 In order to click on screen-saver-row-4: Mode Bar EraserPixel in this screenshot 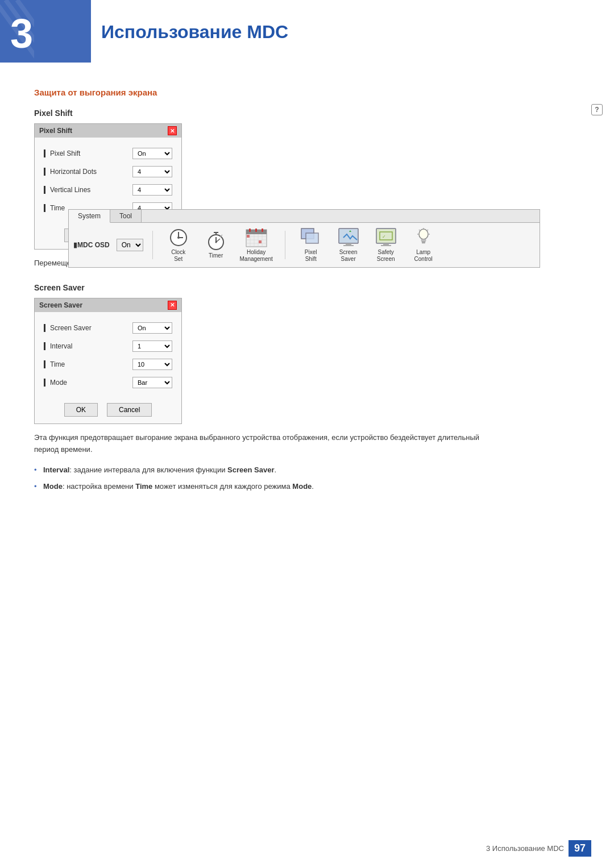, I will do `click(108, 383)`.